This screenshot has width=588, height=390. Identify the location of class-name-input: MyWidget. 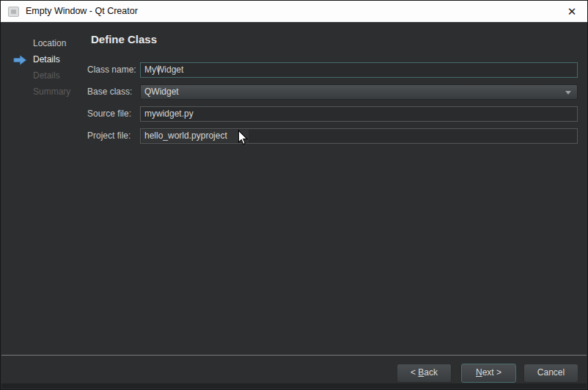
(359, 70).